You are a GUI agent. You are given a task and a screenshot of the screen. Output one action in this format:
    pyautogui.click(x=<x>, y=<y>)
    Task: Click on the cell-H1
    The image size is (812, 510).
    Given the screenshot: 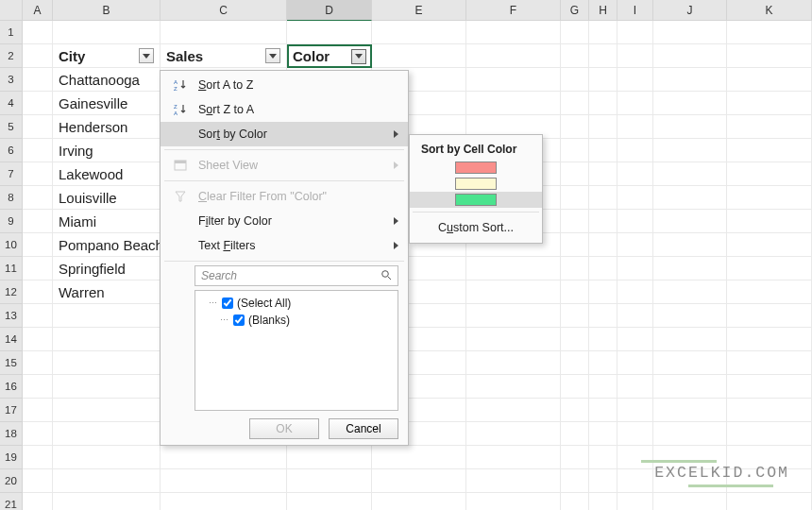 What is the action you would take?
    pyautogui.click(x=603, y=32)
    